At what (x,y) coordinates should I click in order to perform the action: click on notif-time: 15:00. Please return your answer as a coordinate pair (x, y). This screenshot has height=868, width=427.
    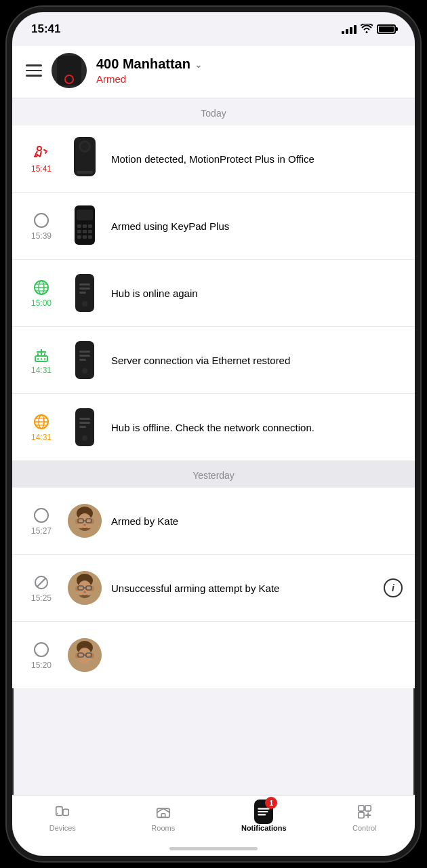
    Looking at the image, I should click on (41, 303).